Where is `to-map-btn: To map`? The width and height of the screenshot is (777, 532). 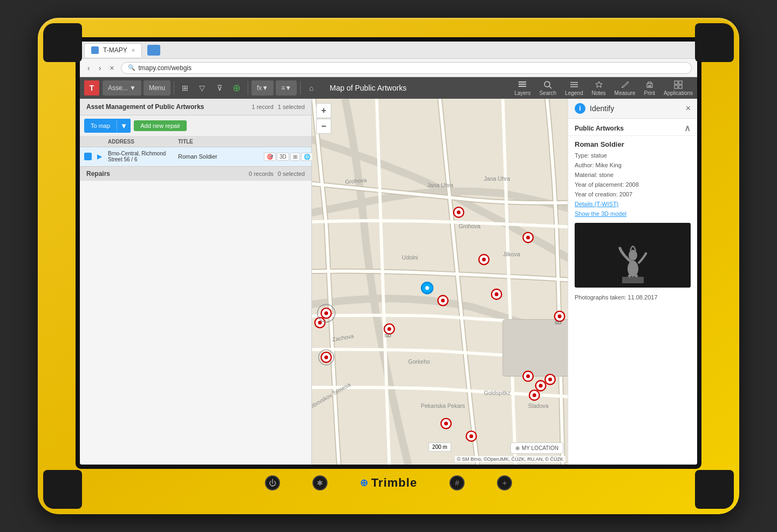
to-map-btn: To map is located at coordinates (100, 126).